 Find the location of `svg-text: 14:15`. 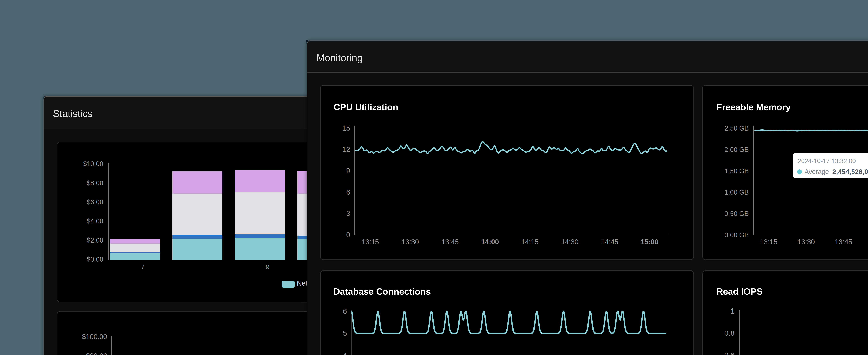

svg-text: 14:15 is located at coordinates (530, 242).